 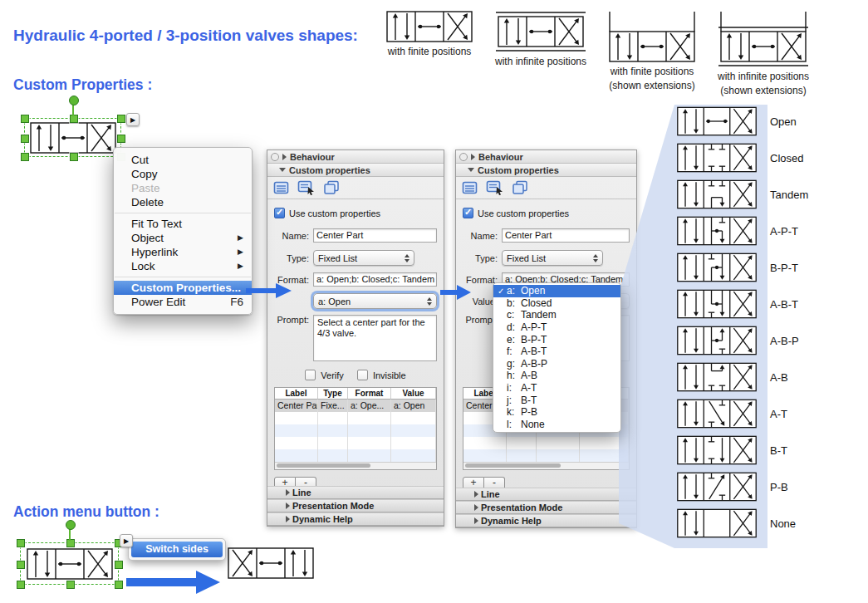 I want to click on prompt-input: Select a center part for the 4/3 valve., so click(x=375, y=338).